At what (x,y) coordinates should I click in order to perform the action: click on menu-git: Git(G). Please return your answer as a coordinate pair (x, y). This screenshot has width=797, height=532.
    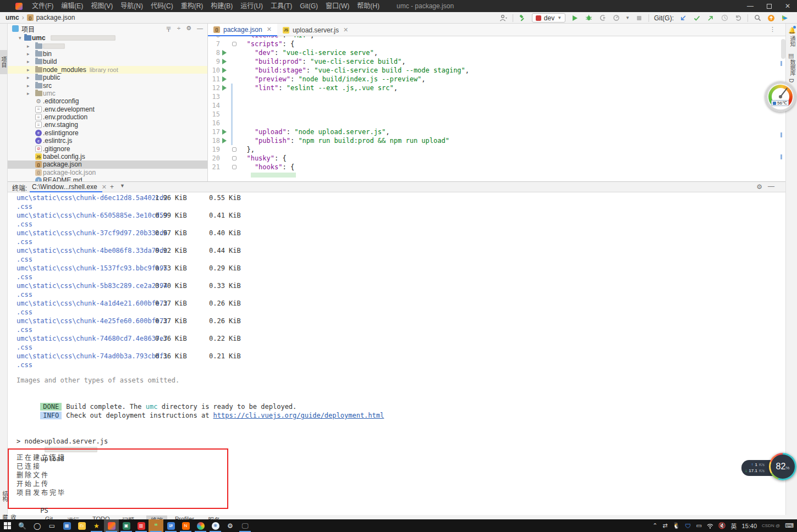
    Looking at the image, I should click on (309, 6).